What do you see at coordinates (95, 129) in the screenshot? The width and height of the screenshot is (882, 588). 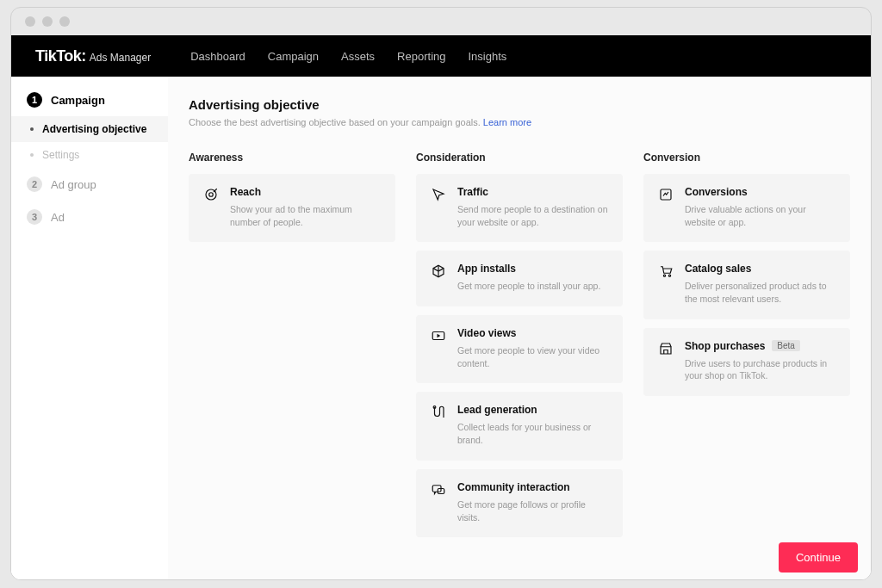 I see `substep-label: Advertising objective` at bounding box center [95, 129].